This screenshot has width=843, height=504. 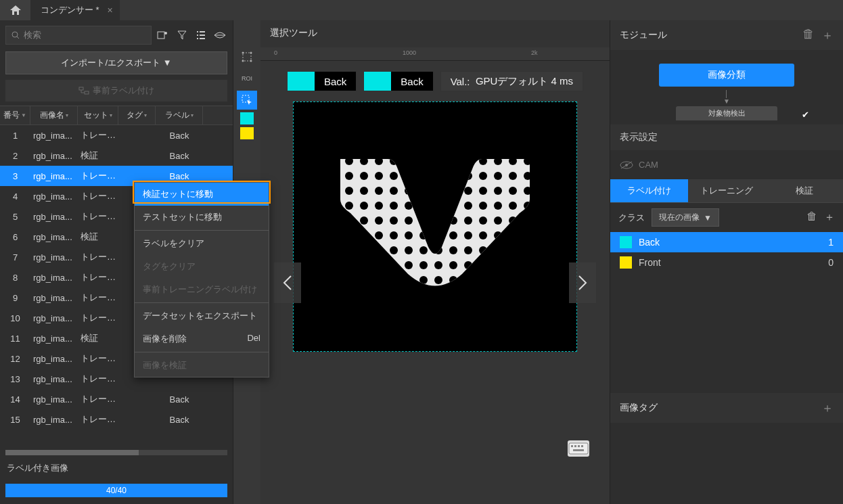 What do you see at coordinates (110, 10) in the screenshot?
I see `close-icon: ×` at bounding box center [110, 10].